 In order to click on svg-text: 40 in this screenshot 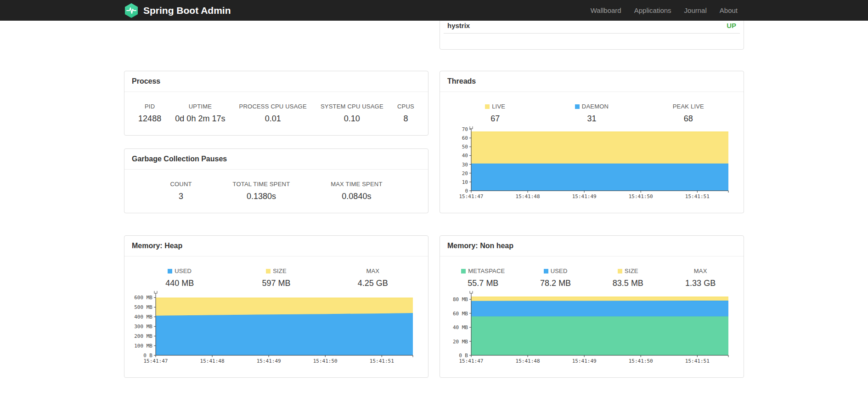, I will do `click(465, 155)`.